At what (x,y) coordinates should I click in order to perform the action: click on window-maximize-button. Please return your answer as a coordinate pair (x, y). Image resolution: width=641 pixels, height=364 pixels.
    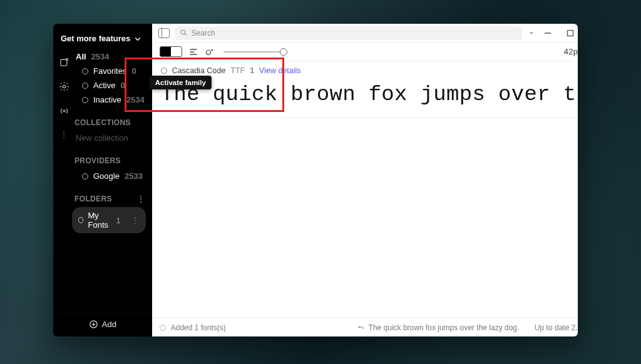
    Looking at the image, I should click on (572, 33).